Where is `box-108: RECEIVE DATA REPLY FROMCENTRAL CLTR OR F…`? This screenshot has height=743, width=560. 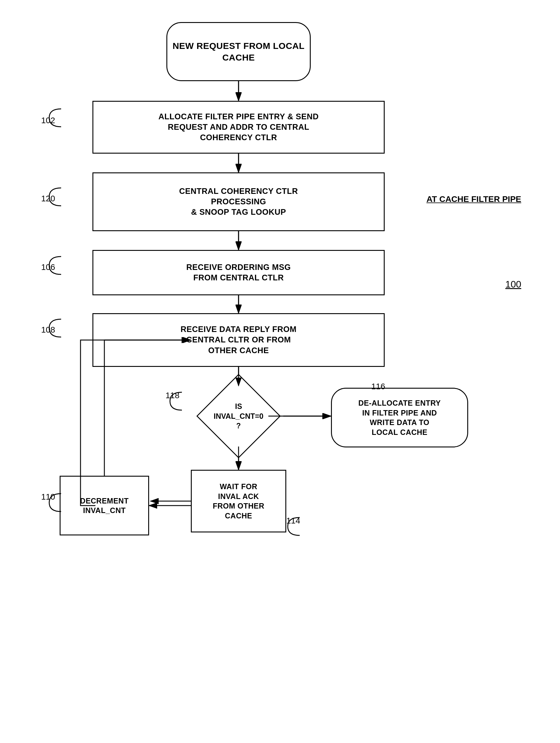 box-108: RECEIVE DATA REPLY FROMCENTRAL CLTR OR F… is located at coordinates (238, 340).